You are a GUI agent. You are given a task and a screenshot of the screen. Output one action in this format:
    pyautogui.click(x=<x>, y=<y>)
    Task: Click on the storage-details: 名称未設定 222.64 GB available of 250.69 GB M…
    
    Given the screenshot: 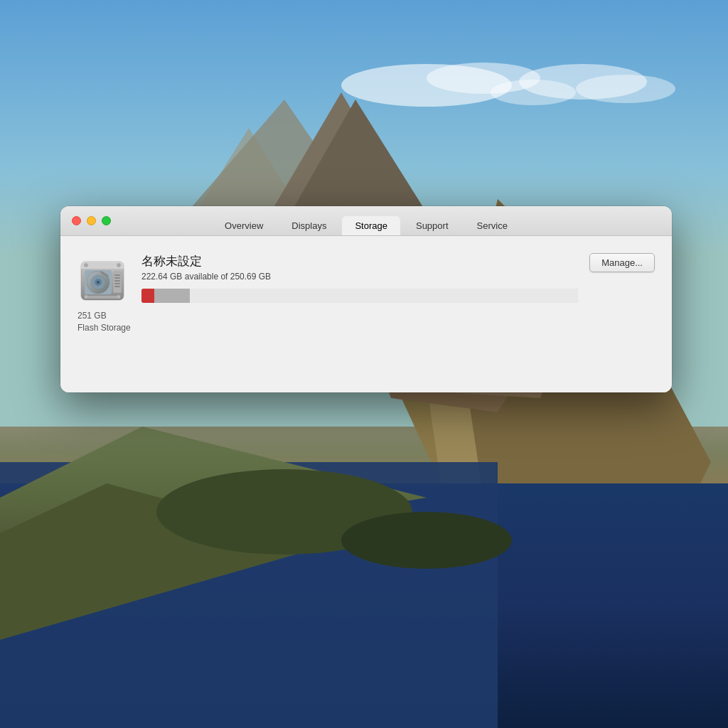 What is the action you would take?
    pyautogui.click(x=398, y=278)
    